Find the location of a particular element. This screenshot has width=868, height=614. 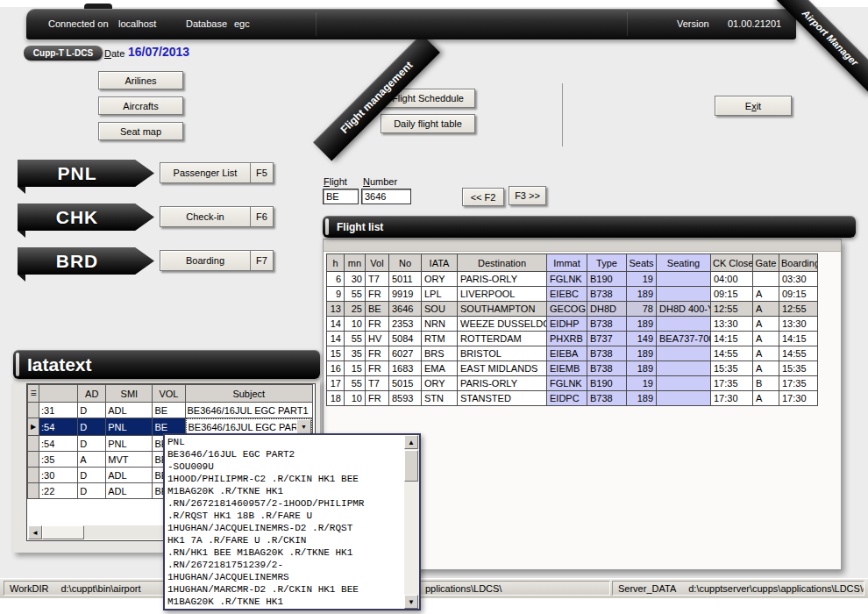

flight-row: 1455HV5084RTMROTTERDAMPHXRBB737149BEA737… is located at coordinates (573, 339).